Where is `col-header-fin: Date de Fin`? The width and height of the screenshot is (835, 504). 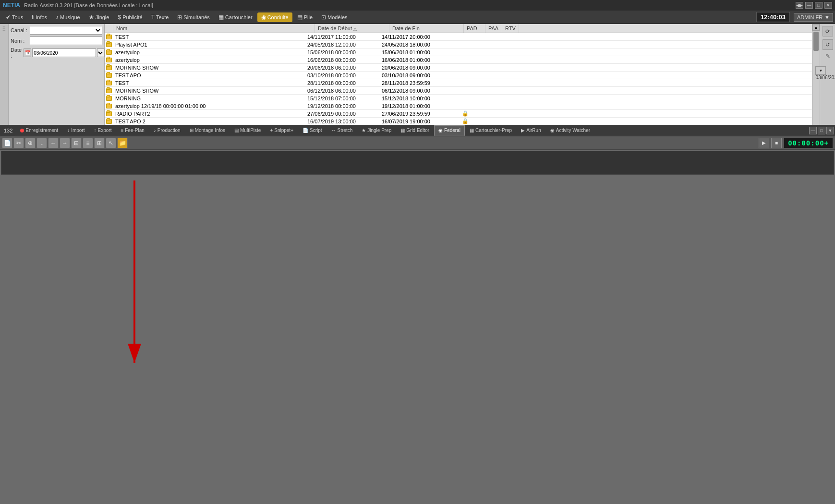 col-header-fin: Date de Fin is located at coordinates (426, 28).